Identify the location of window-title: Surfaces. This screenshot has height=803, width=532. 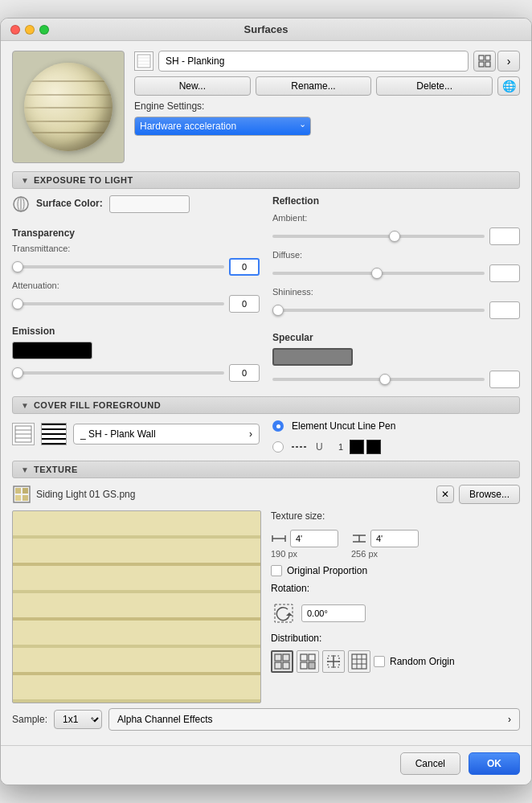
(267, 29).